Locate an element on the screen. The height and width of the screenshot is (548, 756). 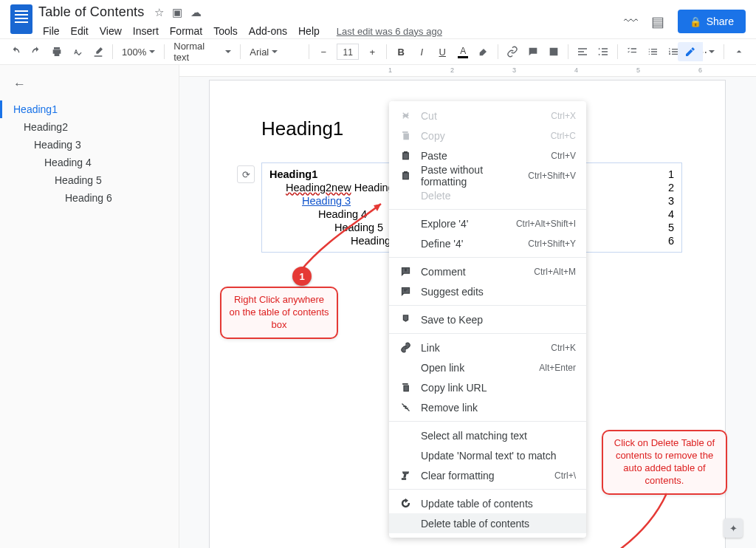
outline-item: Heading 5 is located at coordinates (89, 180).